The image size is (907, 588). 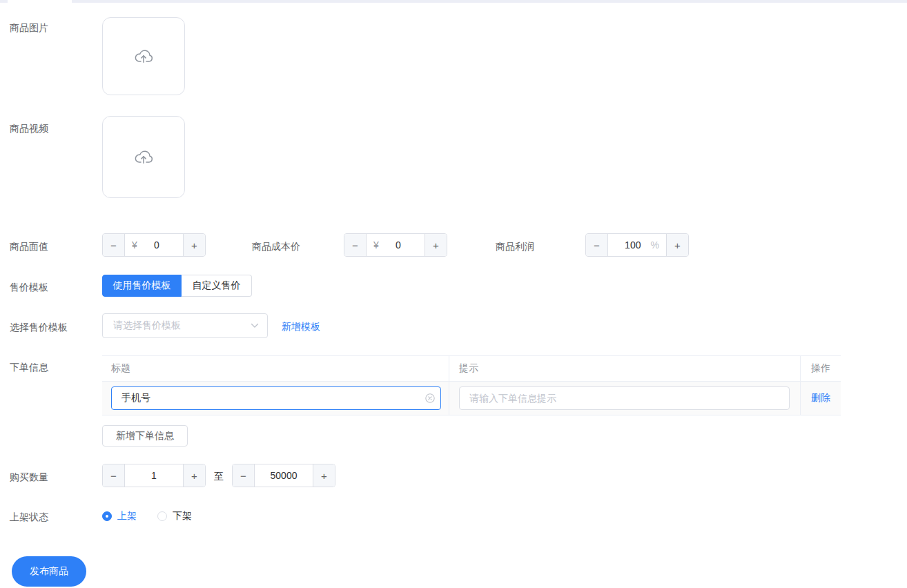 What do you see at coordinates (154, 476) in the screenshot?
I see `quantity-min-input: 1` at bounding box center [154, 476].